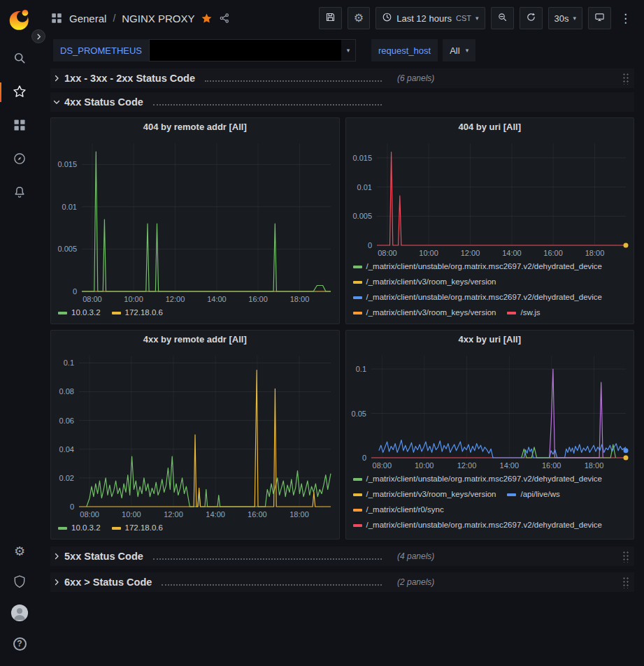 Image resolution: width=644 pixels, height=666 pixels. Describe the element at coordinates (502, 18) in the screenshot. I see `zoom-out-icon` at that location.